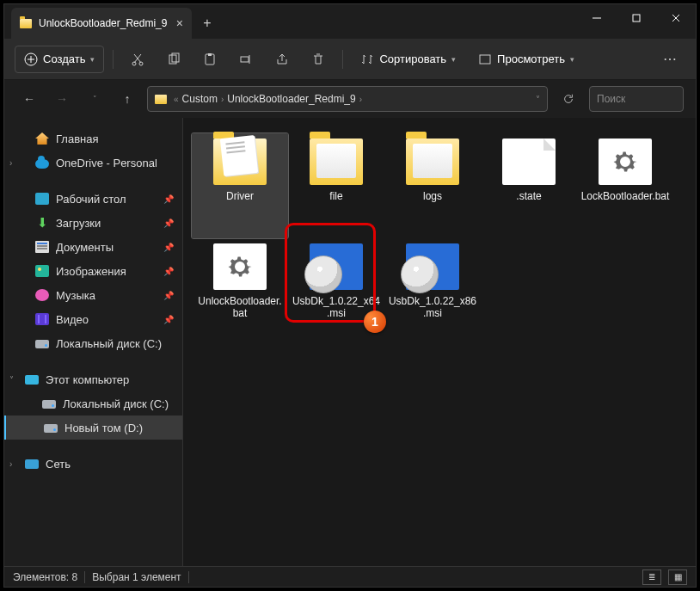 This screenshot has width=700, height=591. What do you see at coordinates (294, 99) in the screenshot?
I see `breadcrumb-seg: UnlockBootloader_Redmi_9›` at bounding box center [294, 99].